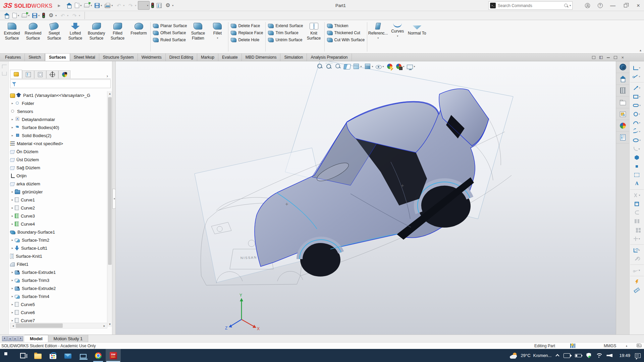 This screenshot has width=644, height=362. What do you see at coordinates (615, 58) in the screenshot?
I see `doc-restore-icon` at bounding box center [615, 58].